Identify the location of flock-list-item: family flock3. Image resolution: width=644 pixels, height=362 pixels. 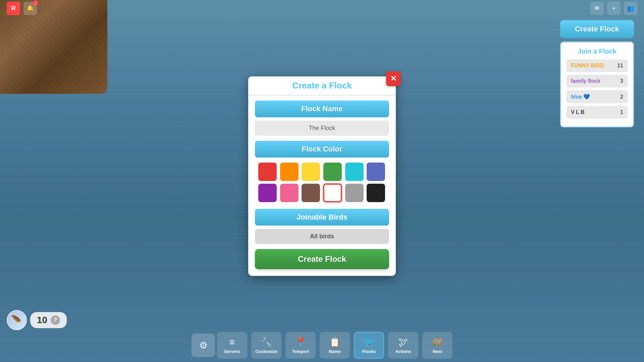
(597, 81).